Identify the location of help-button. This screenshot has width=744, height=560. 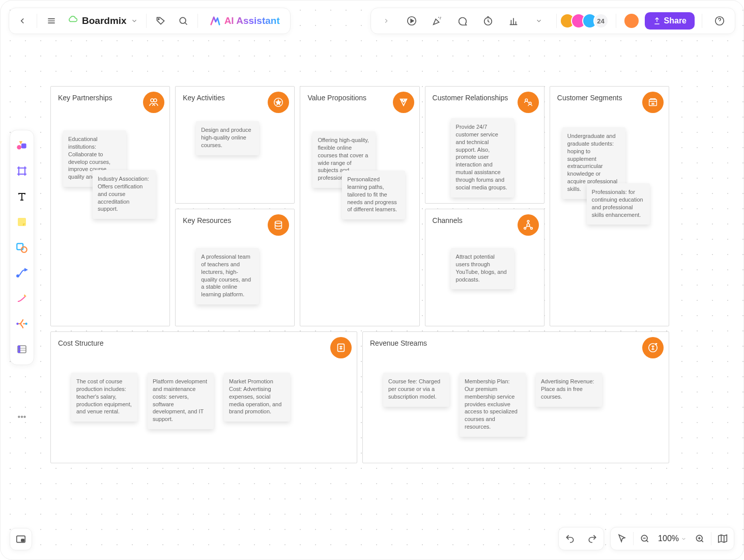
(720, 21).